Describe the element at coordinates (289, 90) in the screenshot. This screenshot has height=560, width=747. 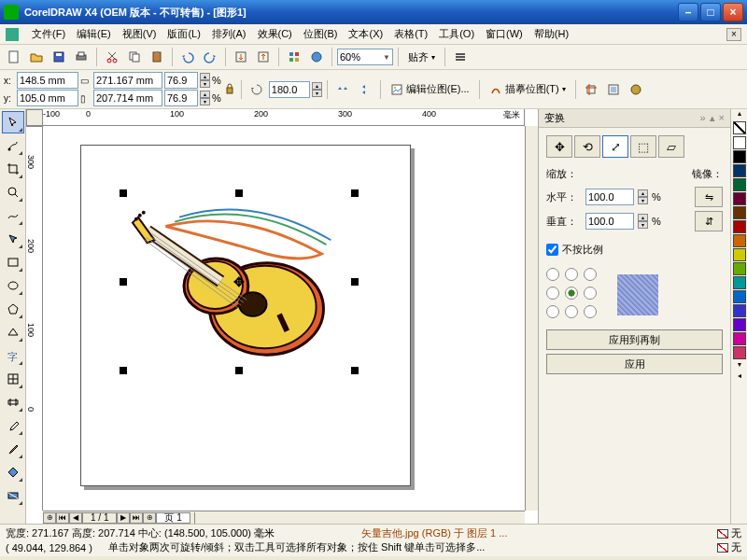
I see `rotation-input` at that location.